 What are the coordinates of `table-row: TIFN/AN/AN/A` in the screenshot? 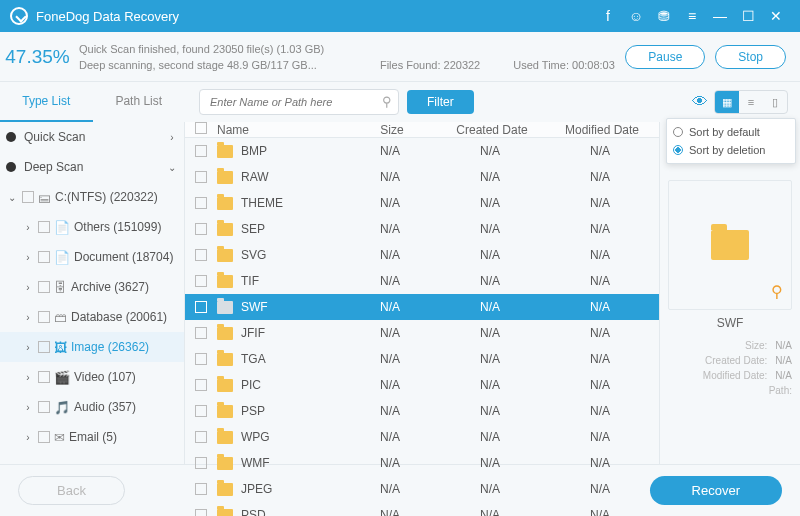 It's located at (422, 281).